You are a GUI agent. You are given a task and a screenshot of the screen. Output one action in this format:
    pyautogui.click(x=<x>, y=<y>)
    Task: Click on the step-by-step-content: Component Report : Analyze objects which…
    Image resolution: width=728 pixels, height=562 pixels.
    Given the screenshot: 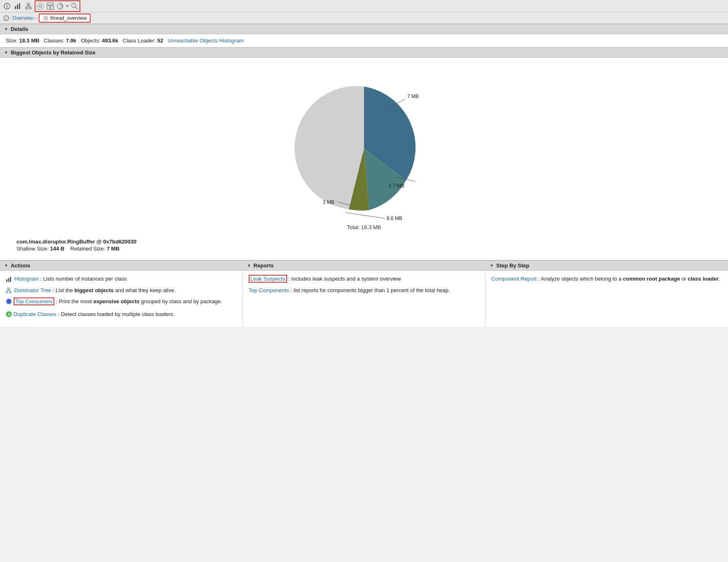 What is the action you would take?
    pyautogui.click(x=607, y=281)
    